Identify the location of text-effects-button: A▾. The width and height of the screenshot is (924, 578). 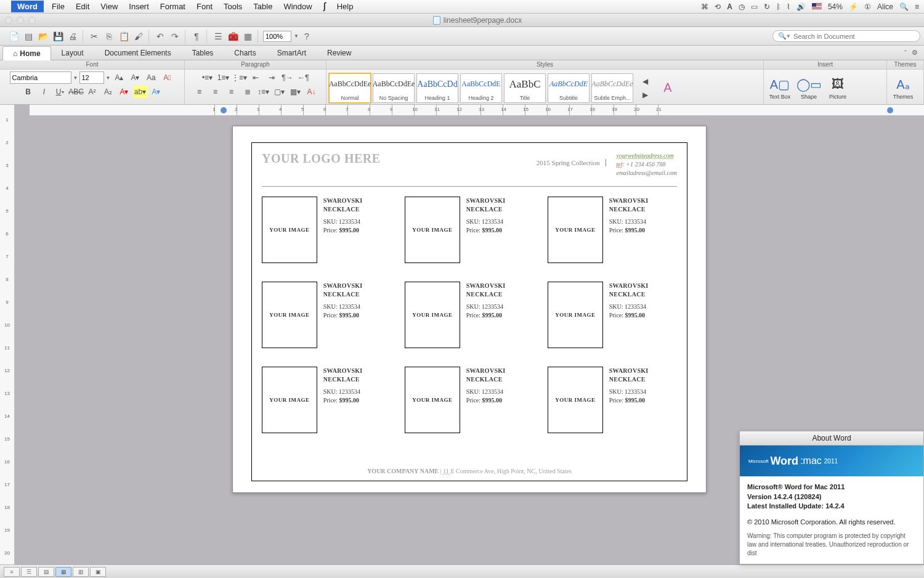
(156, 92).